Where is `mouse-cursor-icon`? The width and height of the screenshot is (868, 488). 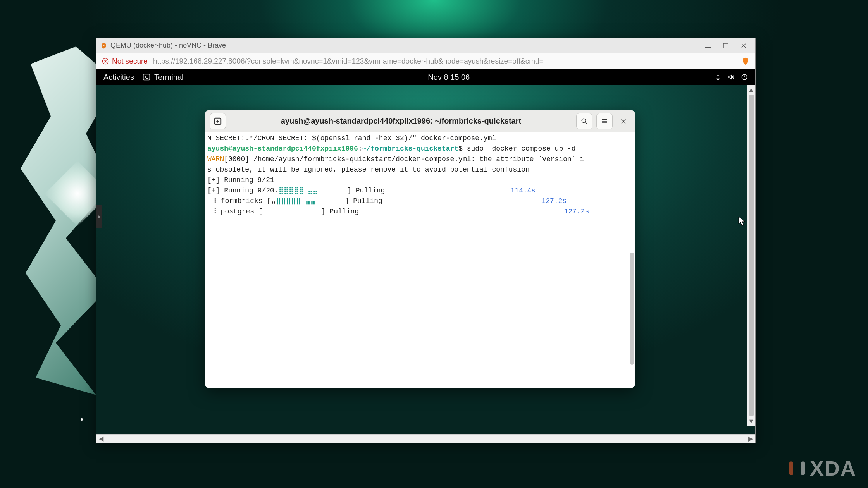
mouse-cursor-icon is located at coordinates (742, 222).